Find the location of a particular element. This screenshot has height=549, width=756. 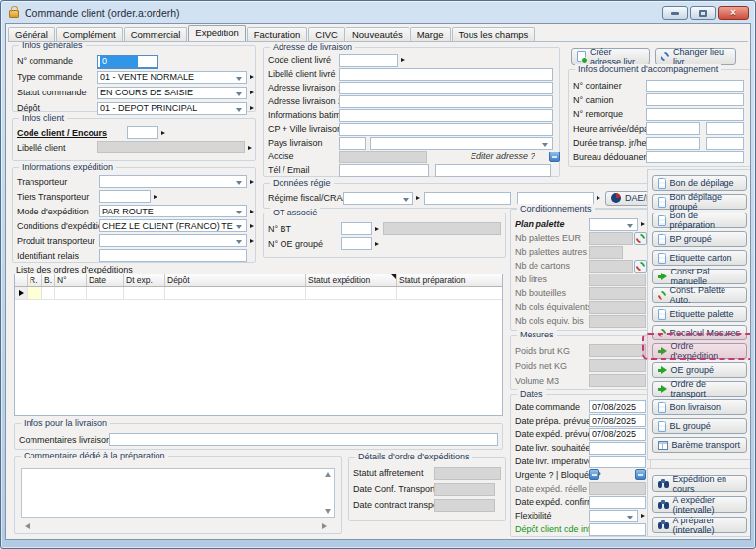

date-commande-input: 07/08/2025 is located at coordinates (617, 407).